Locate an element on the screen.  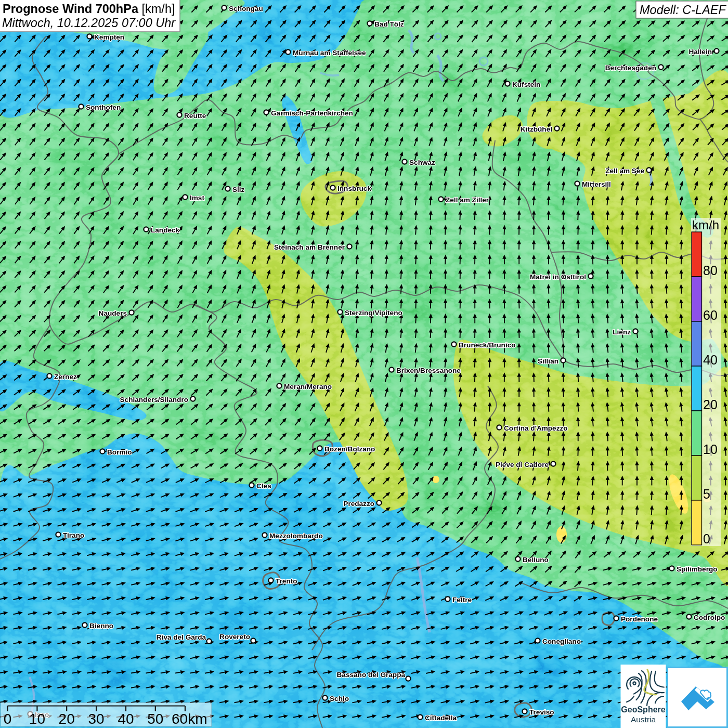
svg-text: Zell am Ziller is located at coordinates (467, 200).